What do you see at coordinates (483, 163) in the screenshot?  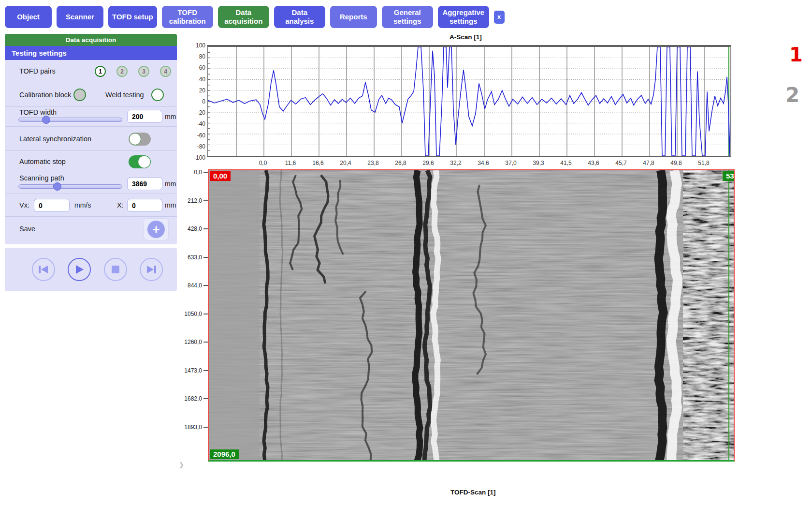 I see `ascan-x-tick-label: 34,6` at bounding box center [483, 163].